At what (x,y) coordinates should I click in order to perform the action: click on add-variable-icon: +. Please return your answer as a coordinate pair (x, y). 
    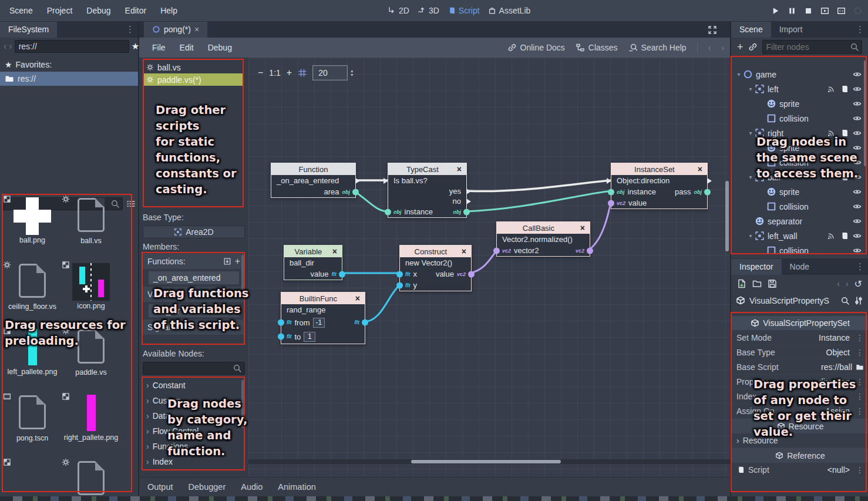
    Looking at the image, I should click on (237, 294).